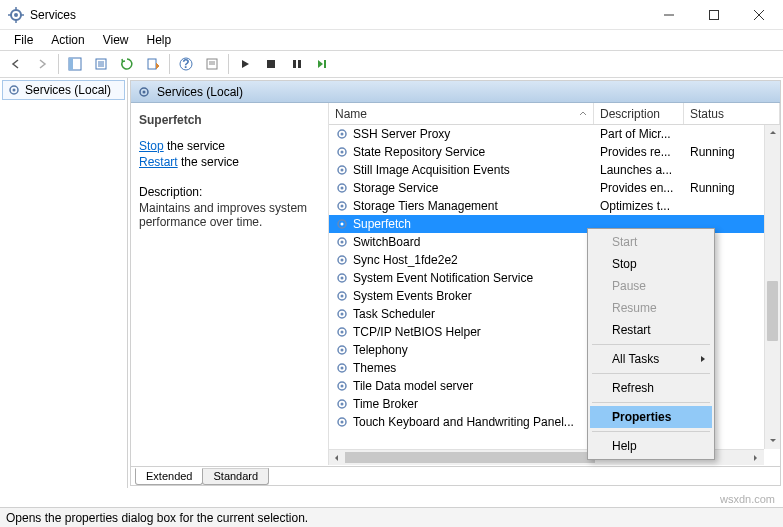 This screenshot has height=527, width=783. I want to click on service-row: Storage Tiers ManagementOptimizes t..., so click(554, 206).